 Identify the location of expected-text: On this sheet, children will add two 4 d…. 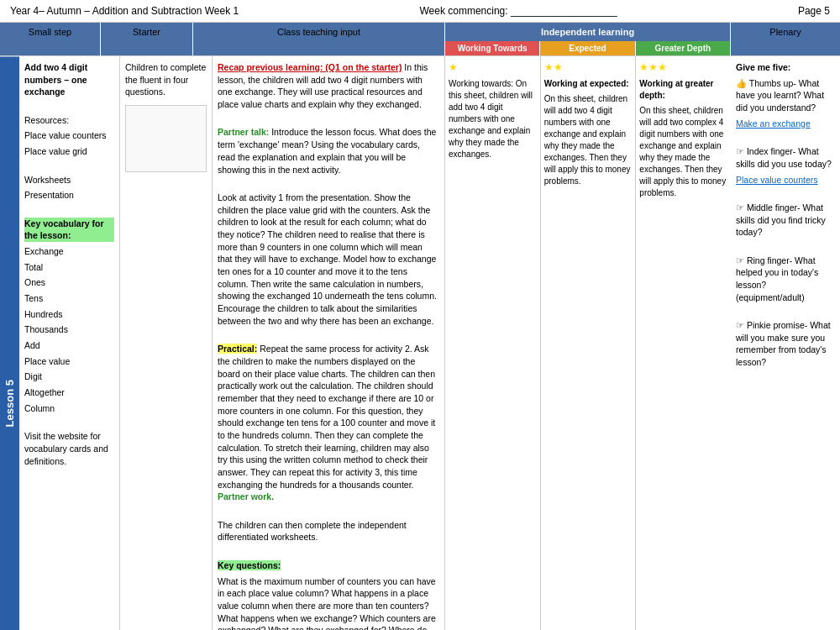
(588, 140).